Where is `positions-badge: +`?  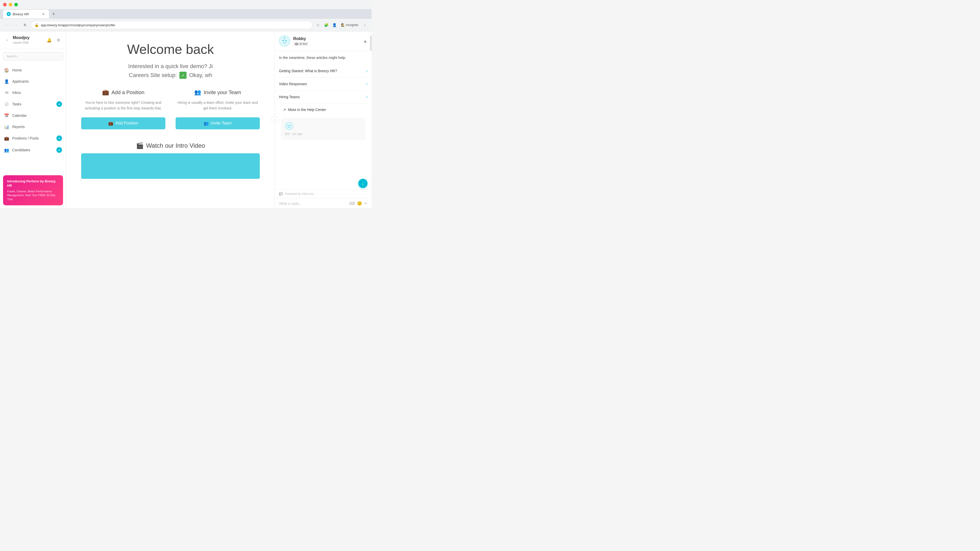
positions-badge: + is located at coordinates (59, 138).